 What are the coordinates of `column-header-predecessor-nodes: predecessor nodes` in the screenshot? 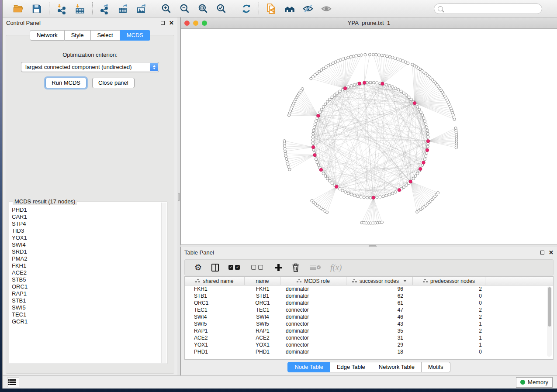 It's located at (449, 281).